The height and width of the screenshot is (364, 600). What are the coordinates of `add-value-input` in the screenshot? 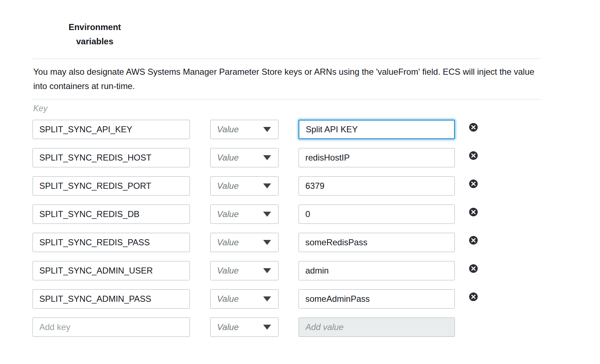 It's located at (377, 327).